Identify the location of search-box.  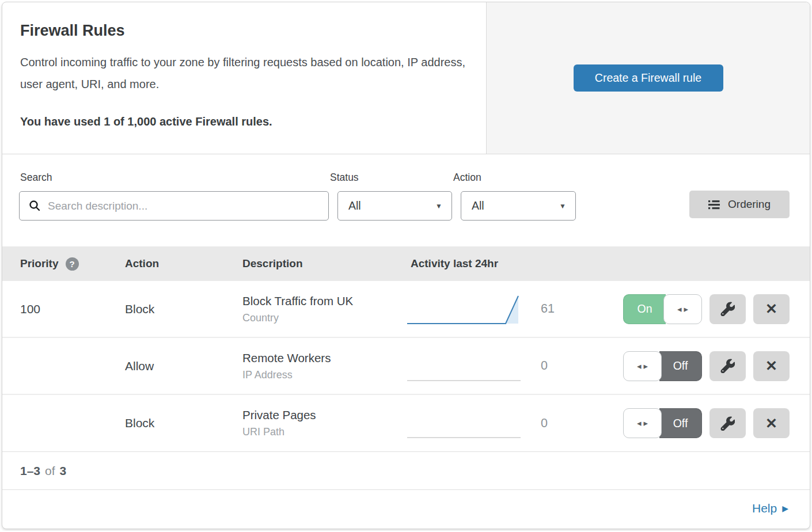
(174, 206).